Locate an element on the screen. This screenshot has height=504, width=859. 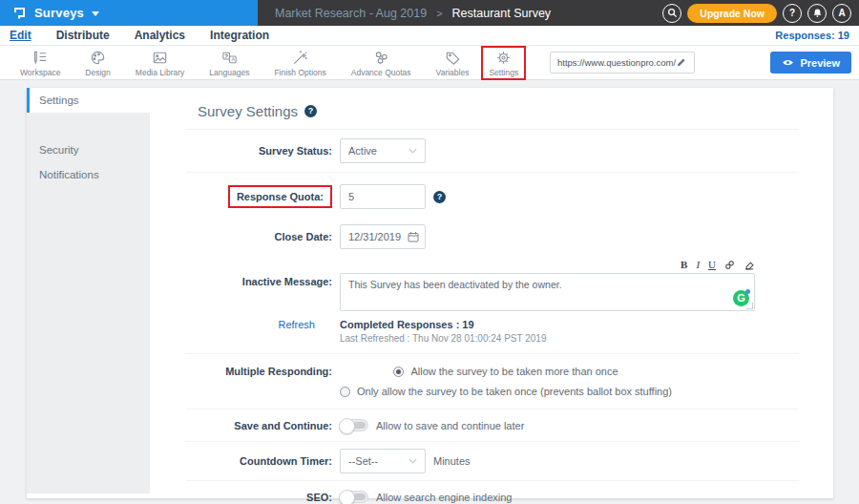
questionpro-logo-icon is located at coordinates (19, 13).